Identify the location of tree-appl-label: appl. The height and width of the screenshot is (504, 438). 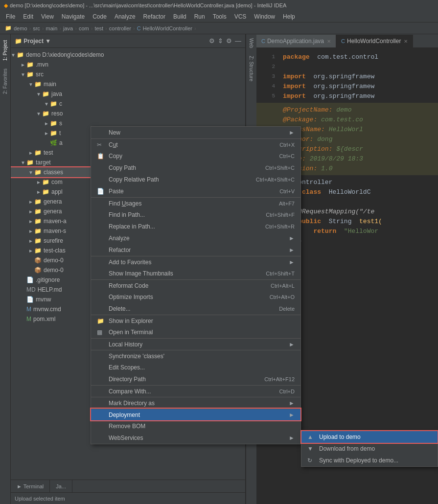
(57, 192).